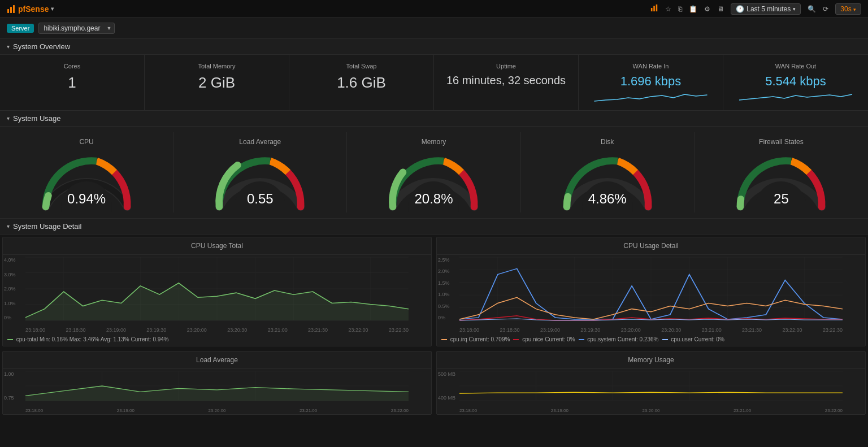 This screenshot has height=447, width=868. I want to click on gauge-load-value: 0.55, so click(260, 199).